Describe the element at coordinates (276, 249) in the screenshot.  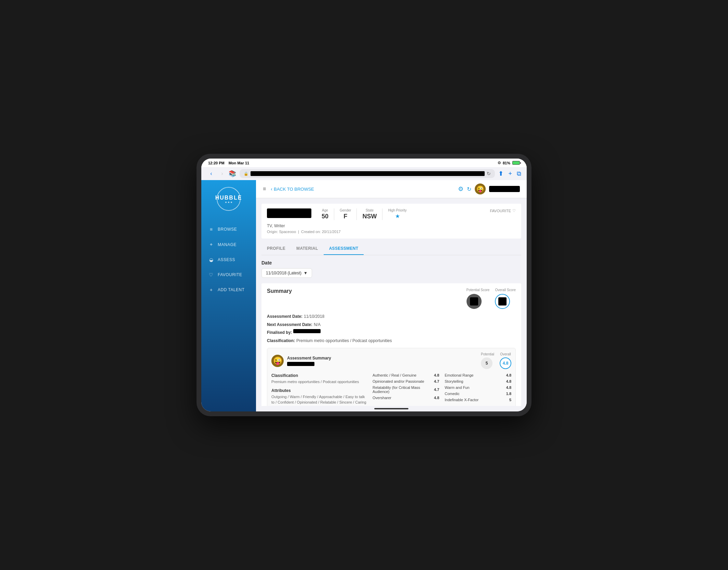
I see `tab-profile: PROFILE` at that location.